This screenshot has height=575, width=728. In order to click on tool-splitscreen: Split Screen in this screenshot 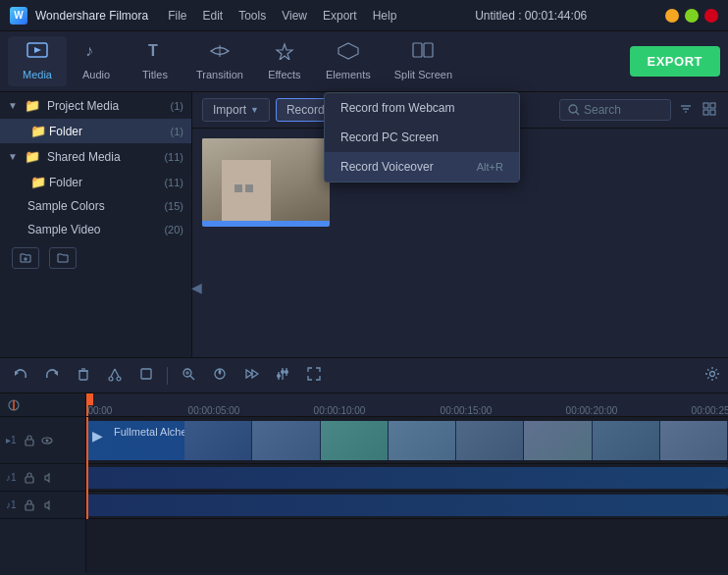, I will do `click(424, 61)`.